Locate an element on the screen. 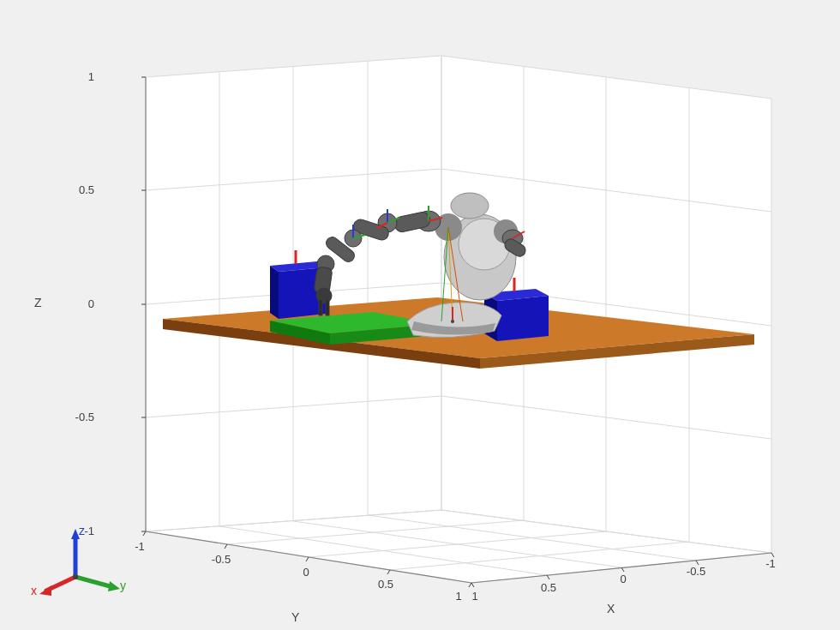 The width and height of the screenshot is (840, 630). z-tick--0.5: -0.5 is located at coordinates (76, 417).